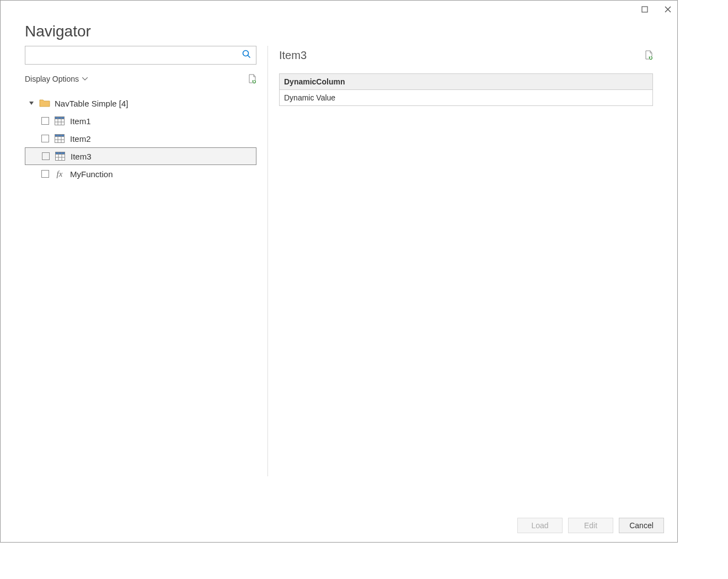 This screenshot has height=579, width=728. I want to click on chevron-down-icon, so click(85, 79).